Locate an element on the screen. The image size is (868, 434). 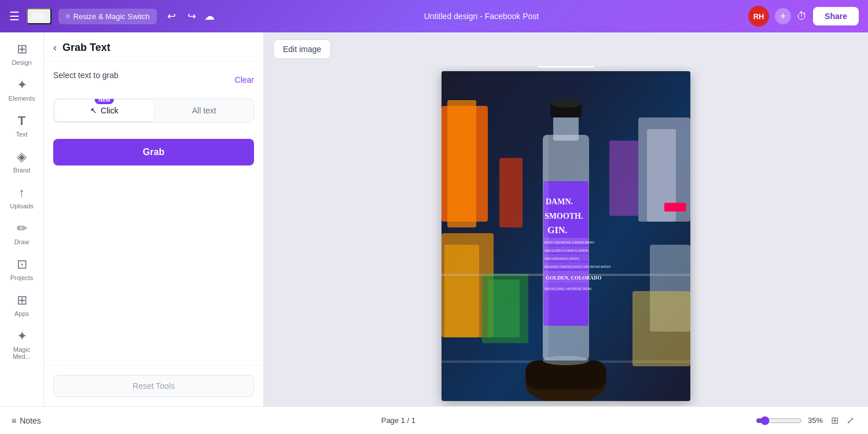
clear-button: Clear is located at coordinates (244, 80).